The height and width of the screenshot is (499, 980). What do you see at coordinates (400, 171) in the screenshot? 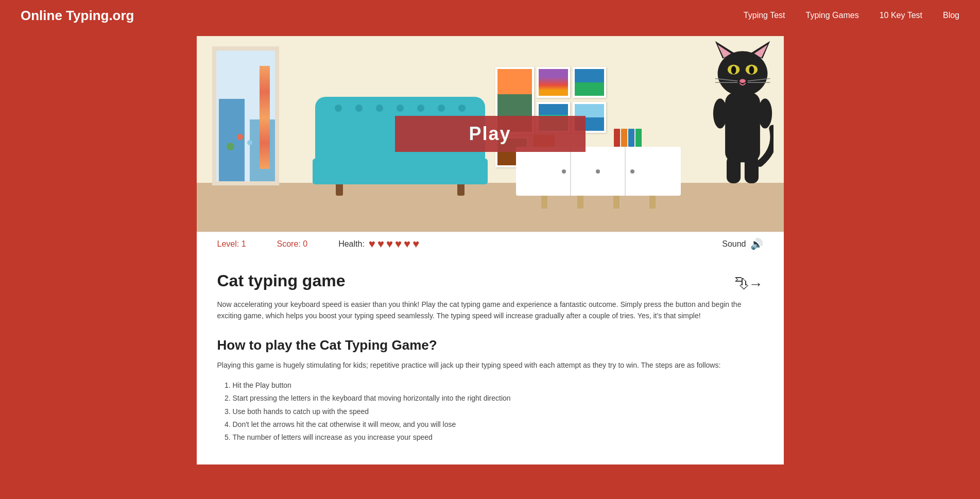
I see `sofa-seat` at bounding box center [400, 171].